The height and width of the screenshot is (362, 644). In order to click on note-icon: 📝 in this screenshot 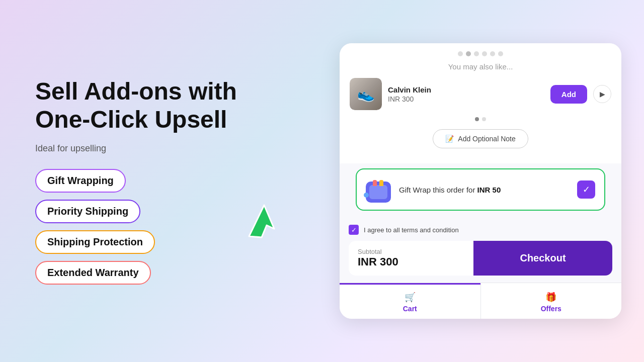, I will do `click(450, 139)`.